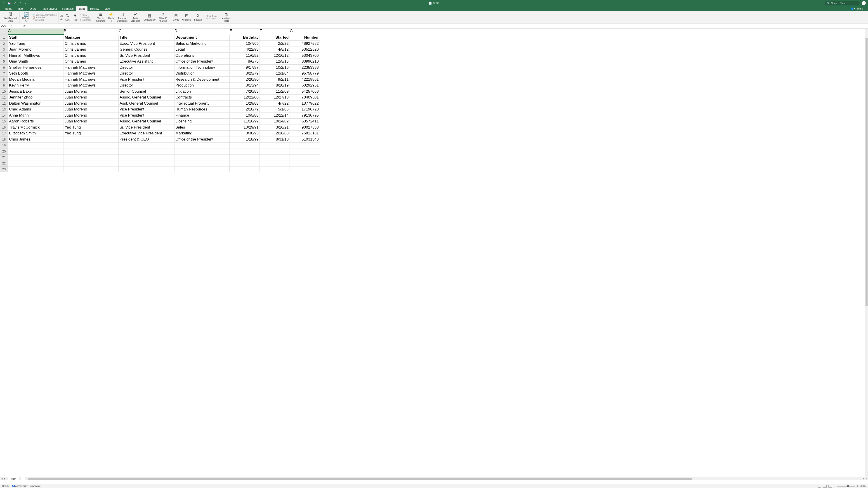 The width and height of the screenshot is (868, 488). Describe the element at coordinates (245, 92) in the screenshot. I see `cell: 7/20/83` at that location.